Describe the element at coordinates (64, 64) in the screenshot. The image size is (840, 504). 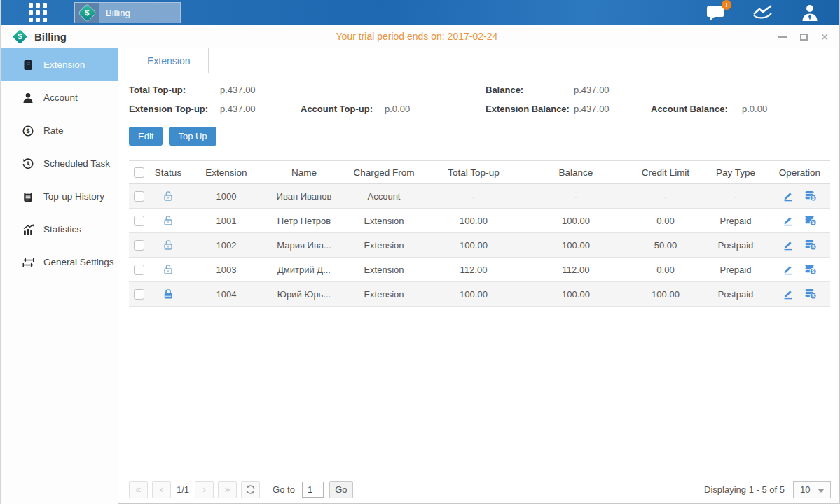
I see `sidebar-item-label: Extension` at that location.